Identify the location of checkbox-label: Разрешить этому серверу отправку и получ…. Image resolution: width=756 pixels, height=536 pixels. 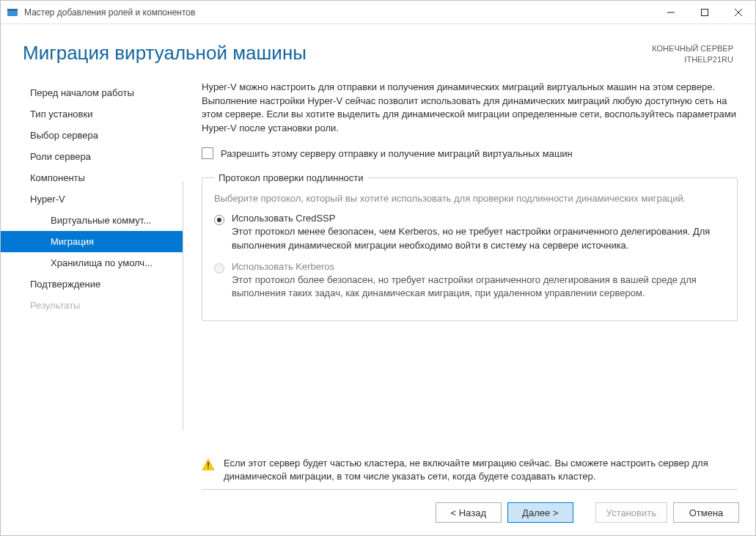
(397, 154).